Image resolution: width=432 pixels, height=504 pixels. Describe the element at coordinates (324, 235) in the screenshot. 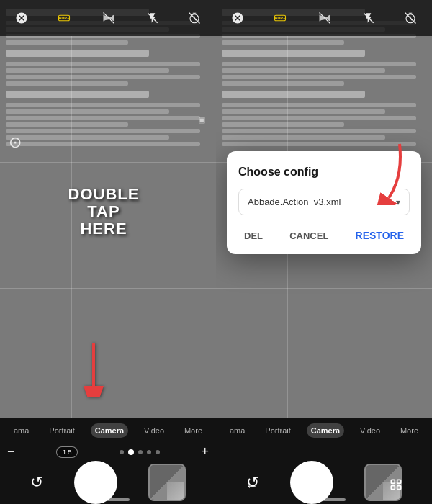

I see `dialog-buttons: DEL CANCEL RESTORE` at that location.